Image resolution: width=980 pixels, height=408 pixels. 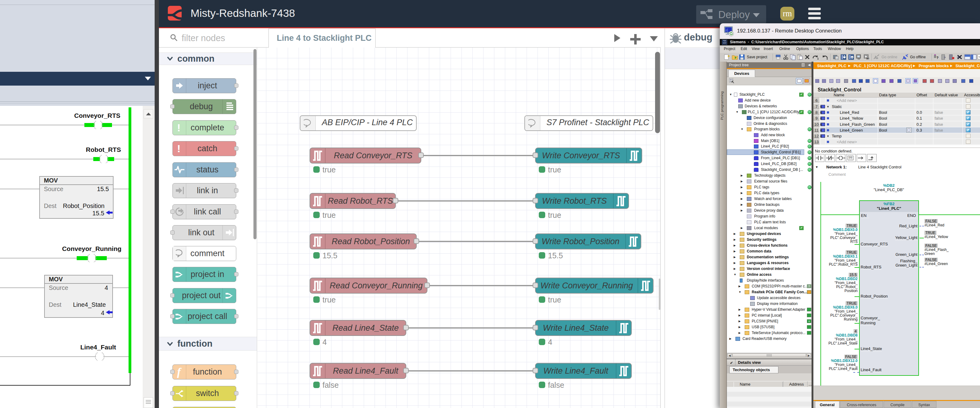 I want to click on svg-text: Robot_RTS, so click(x=103, y=150).